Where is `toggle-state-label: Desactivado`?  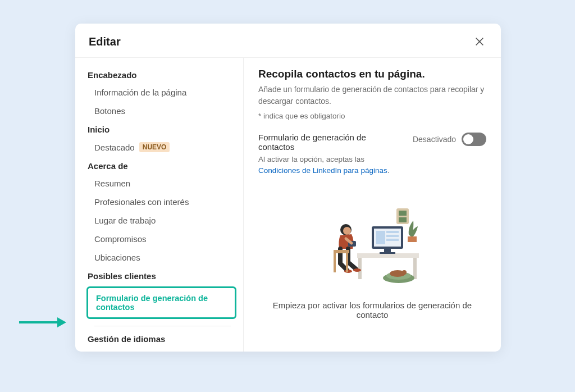 toggle-state-label: Desactivado is located at coordinates (435, 139).